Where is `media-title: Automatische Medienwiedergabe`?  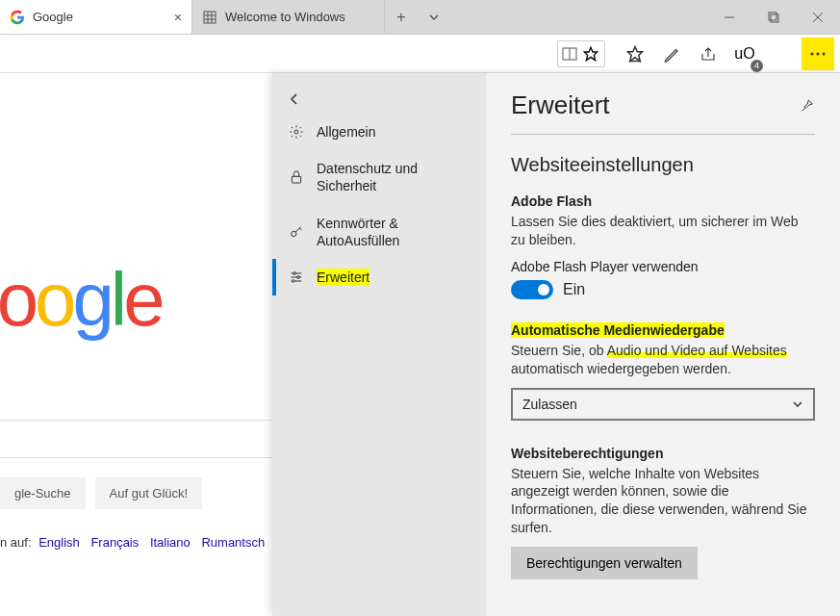
media-title: Automatische Medienwiedergabe is located at coordinates (663, 330).